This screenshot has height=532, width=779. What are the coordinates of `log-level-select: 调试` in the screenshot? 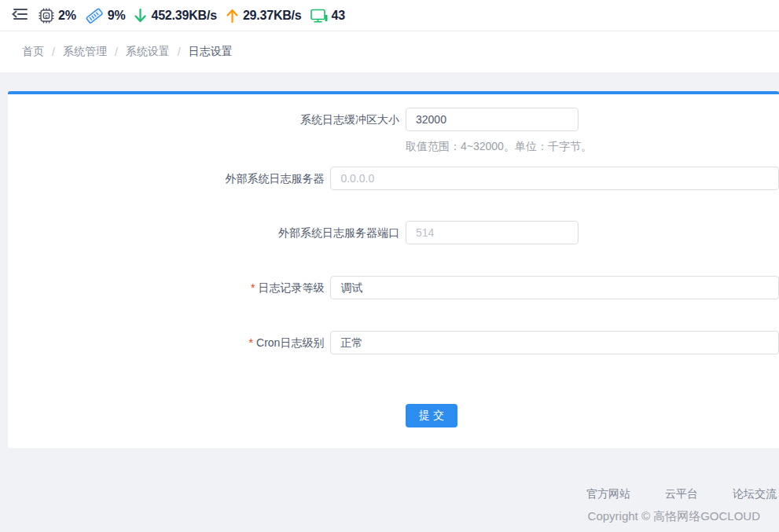 It's located at (555, 288).